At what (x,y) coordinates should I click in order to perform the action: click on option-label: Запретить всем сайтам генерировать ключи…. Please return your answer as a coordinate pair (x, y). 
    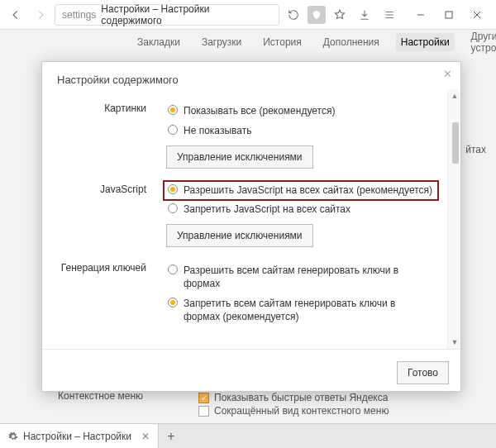
    Looking at the image, I should click on (309, 310).